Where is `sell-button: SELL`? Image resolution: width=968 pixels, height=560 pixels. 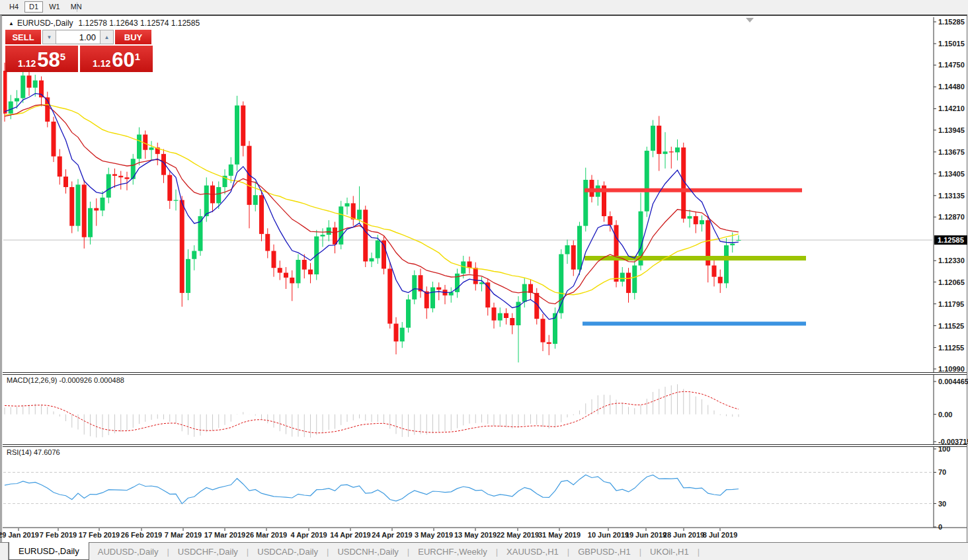 sell-button: SELL is located at coordinates (23, 37).